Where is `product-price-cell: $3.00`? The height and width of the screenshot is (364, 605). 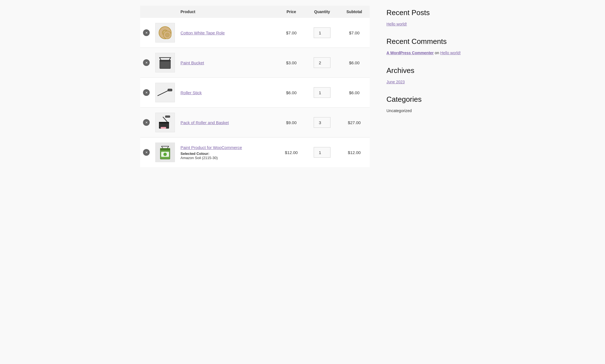
product-price-cell: $3.00 is located at coordinates (291, 63).